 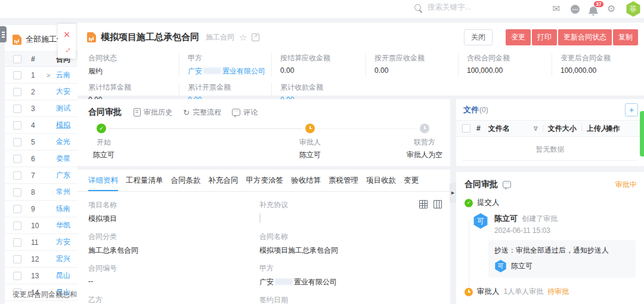 I want to click on add-file-button: +, so click(x=631, y=110).